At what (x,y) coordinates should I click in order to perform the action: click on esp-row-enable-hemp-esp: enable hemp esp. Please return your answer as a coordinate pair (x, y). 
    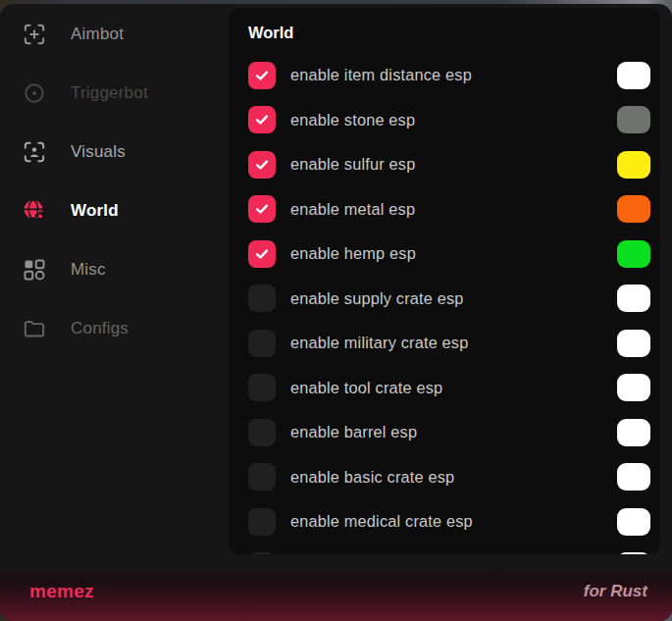
    Looking at the image, I should click on (449, 254).